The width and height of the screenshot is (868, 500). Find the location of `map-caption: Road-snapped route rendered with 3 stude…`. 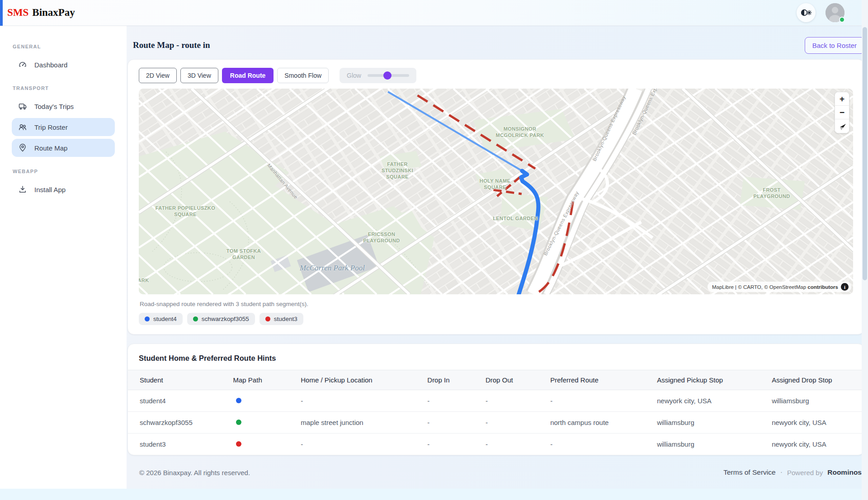

map-caption: Road-snapped route rendered with 3 stude… is located at coordinates (496, 304).